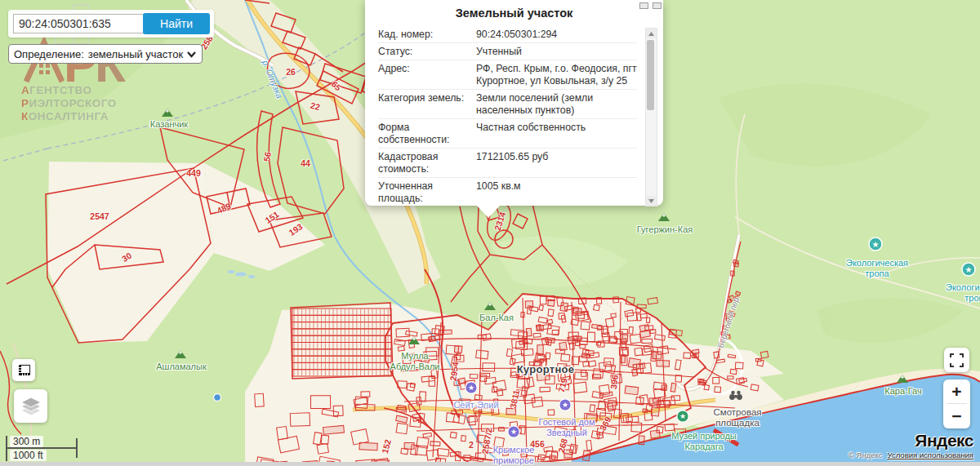 The height and width of the screenshot is (466, 980). I want to click on attribute-row: Форма собственности:Частная собственност…, so click(508, 134).